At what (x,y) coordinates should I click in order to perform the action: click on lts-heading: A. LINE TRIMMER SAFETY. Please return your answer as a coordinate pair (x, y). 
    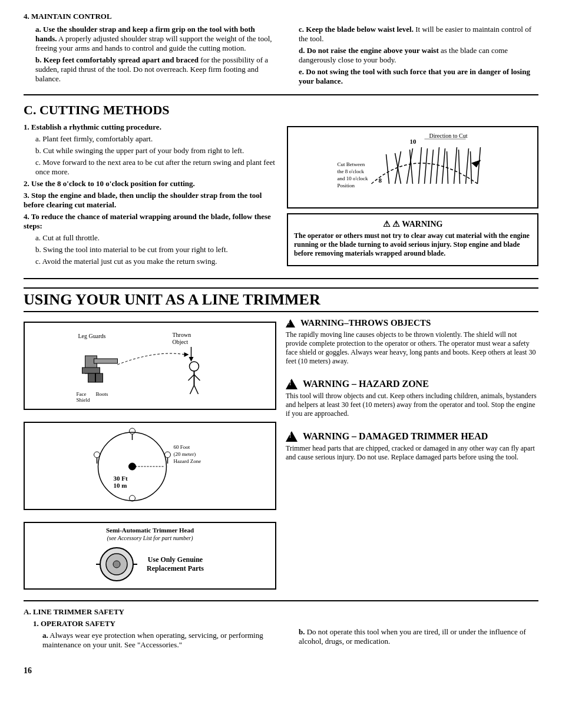
    Looking at the image, I should click on (150, 612).